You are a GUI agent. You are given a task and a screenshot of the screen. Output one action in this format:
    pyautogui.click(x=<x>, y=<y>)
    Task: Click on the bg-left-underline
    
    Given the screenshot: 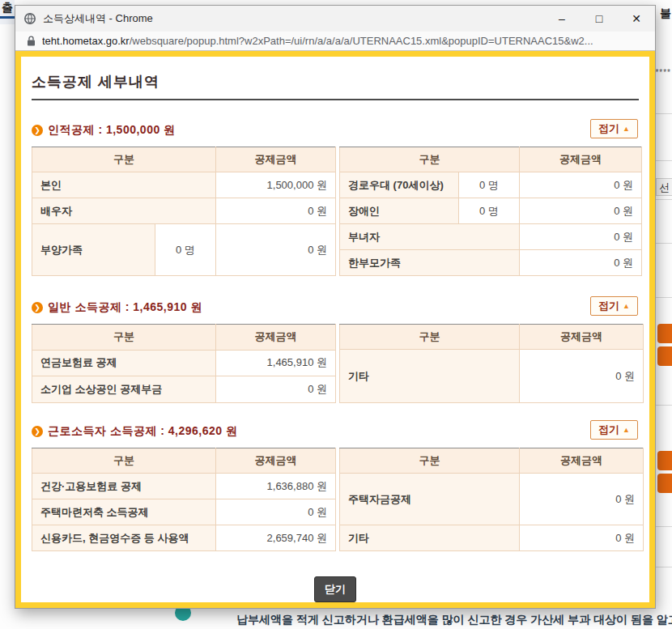 What is the action you would take?
    pyautogui.click(x=7, y=18)
    